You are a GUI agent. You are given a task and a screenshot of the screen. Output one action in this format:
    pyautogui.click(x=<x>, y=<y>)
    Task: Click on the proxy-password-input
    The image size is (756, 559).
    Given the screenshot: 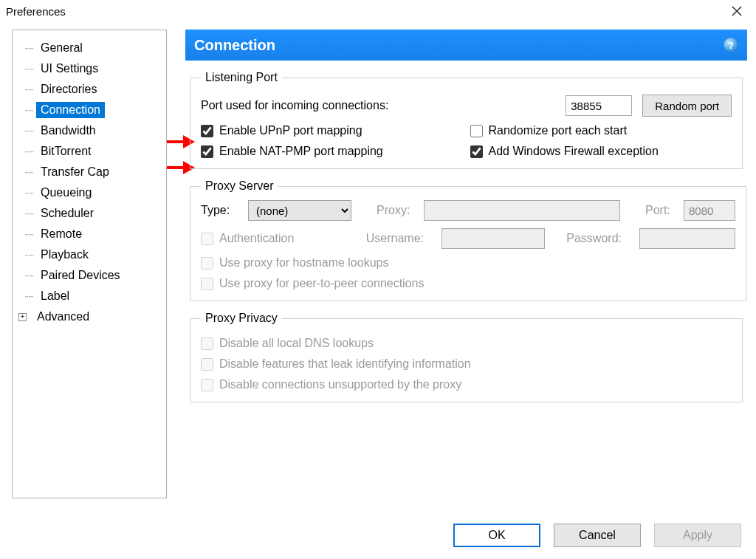 What is the action you would take?
    pyautogui.click(x=687, y=239)
    